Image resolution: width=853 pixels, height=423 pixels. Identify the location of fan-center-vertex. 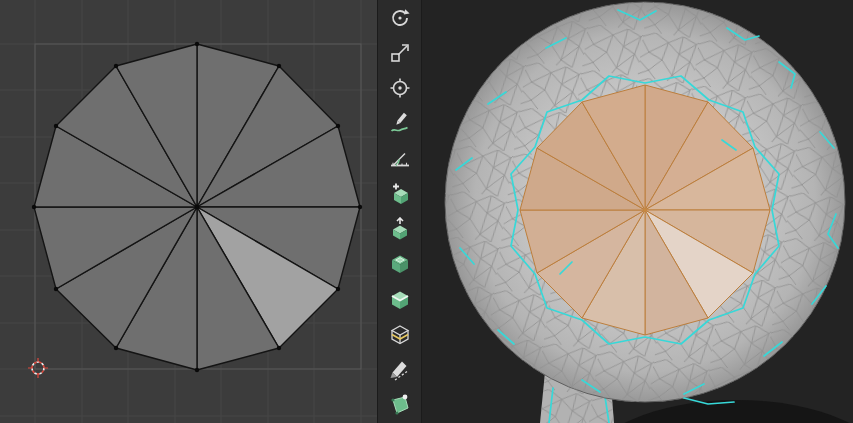
(645, 210).